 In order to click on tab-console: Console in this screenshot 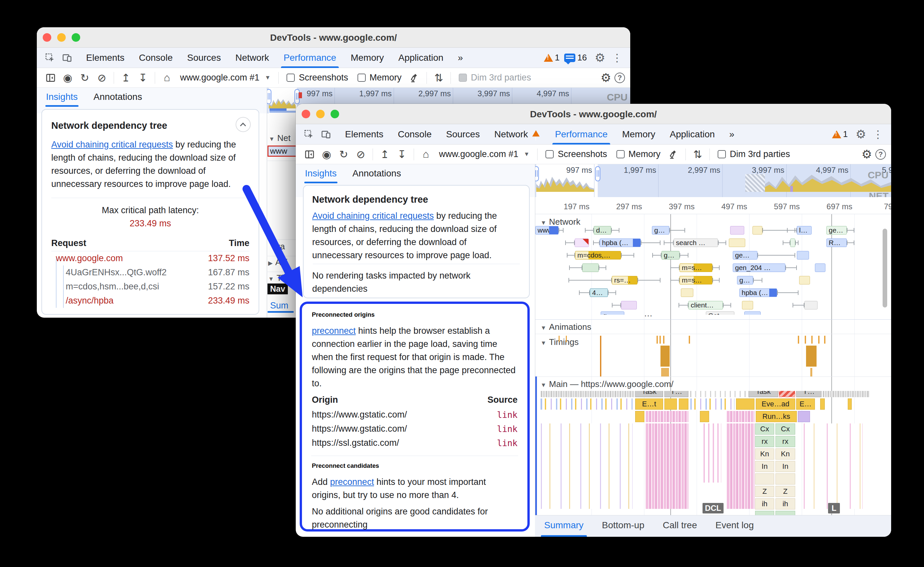, I will do `click(156, 58)`.